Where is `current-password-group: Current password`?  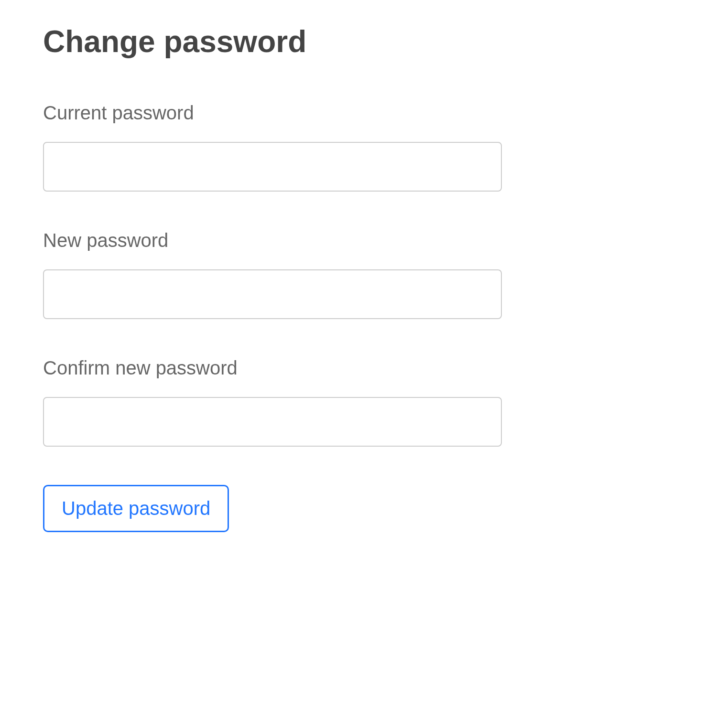
current-password-group: Current password is located at coordinates (358, 147).